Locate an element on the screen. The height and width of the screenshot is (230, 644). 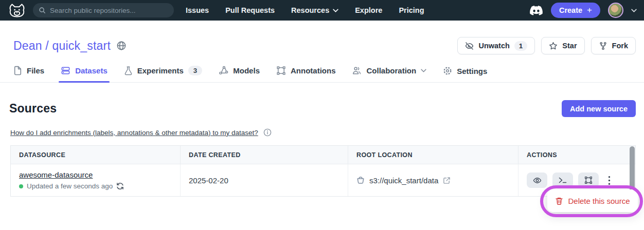
gear-icon is located at coordinates (448, 71).